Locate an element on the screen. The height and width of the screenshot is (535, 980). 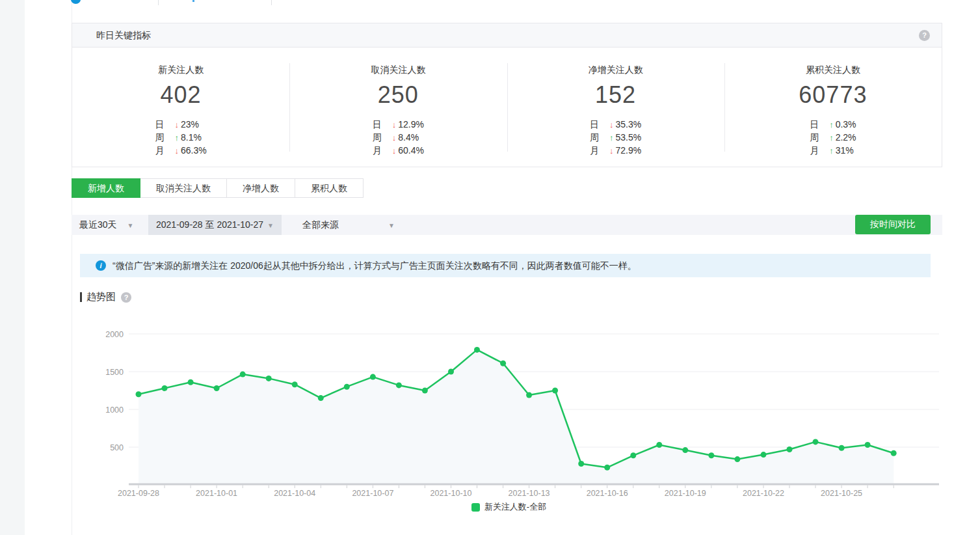
tab-cumulative: 累积人数 is located at coordinates (329, 188).